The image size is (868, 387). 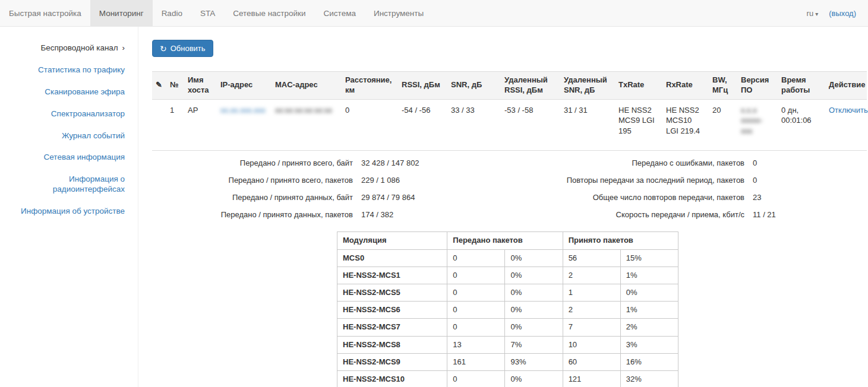 What do you see at coordinates (257, 197) in the screenshot?
I see `stat-label: Передано / принято данных, байт` at bounding box center [257, 197].